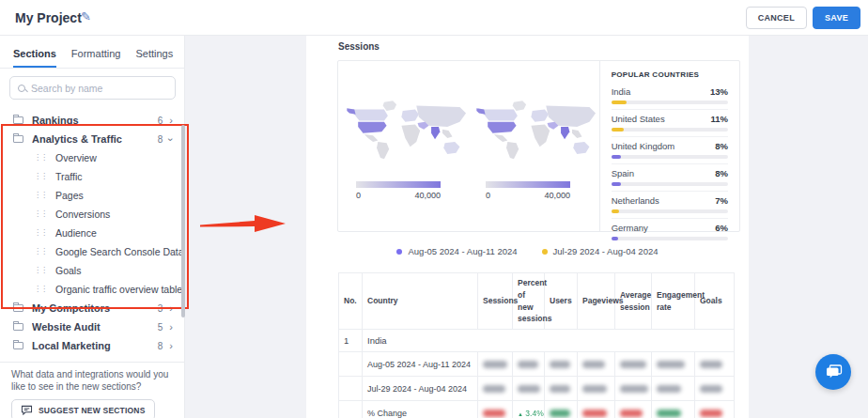 This screenshot has height=418, width=868. I want to click on sidebar-subitem-conversions: ⋮⋮ Conversions, so click(92, 214).